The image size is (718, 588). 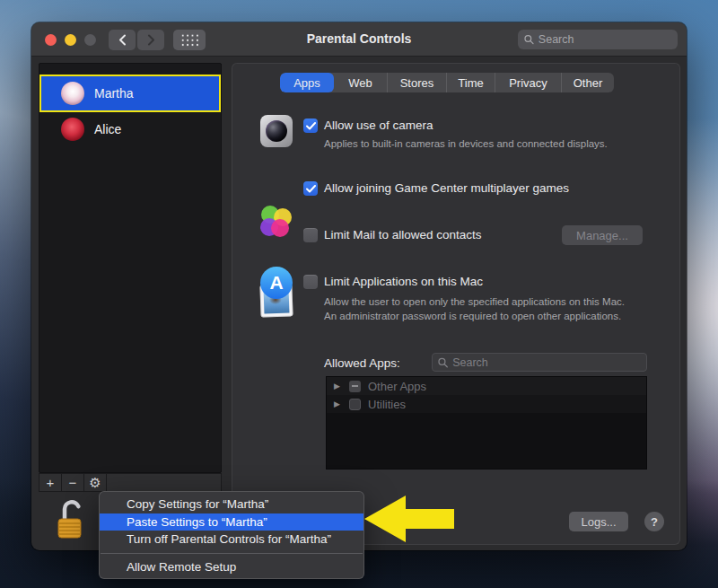 I want to click on menu-item-paste-settings: Paste Settings to “Martha”, so click(x=232, y=522).